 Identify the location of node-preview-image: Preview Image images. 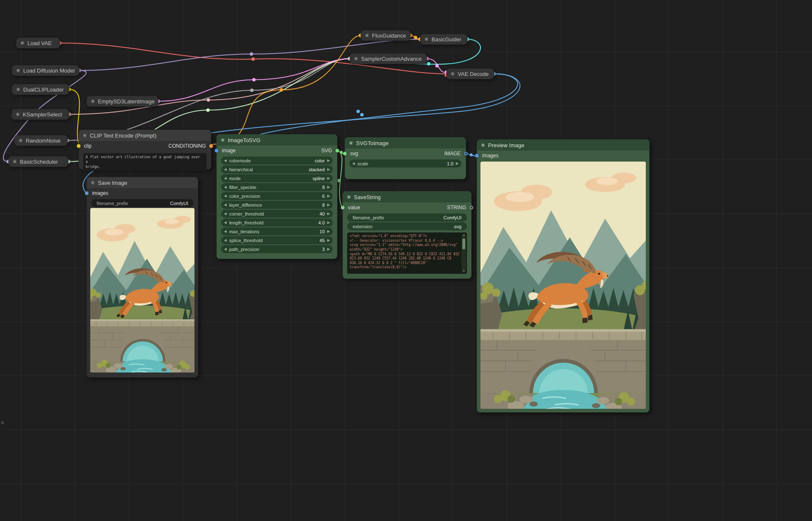
(563, 276).